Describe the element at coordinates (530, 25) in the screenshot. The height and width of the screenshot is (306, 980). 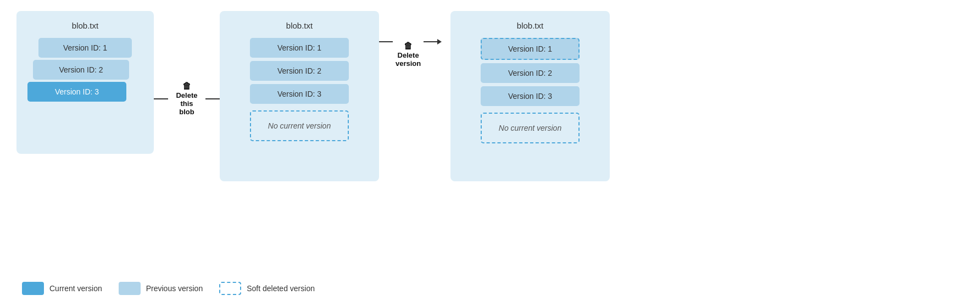
I see `panel3-title: blob.txt` at that location.